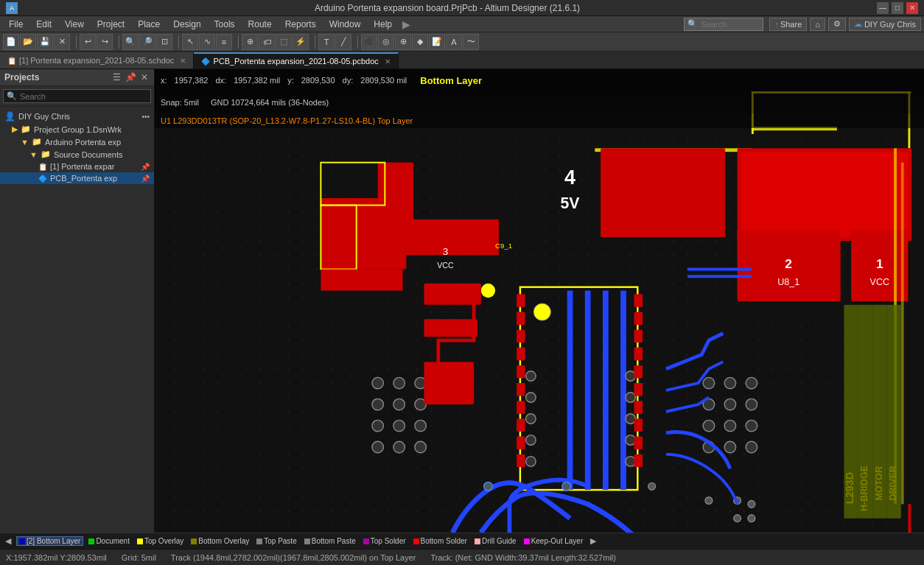  Describe the element at coordinates (190, 42) in the screenshot. I see `select-button: ↖` at that location.